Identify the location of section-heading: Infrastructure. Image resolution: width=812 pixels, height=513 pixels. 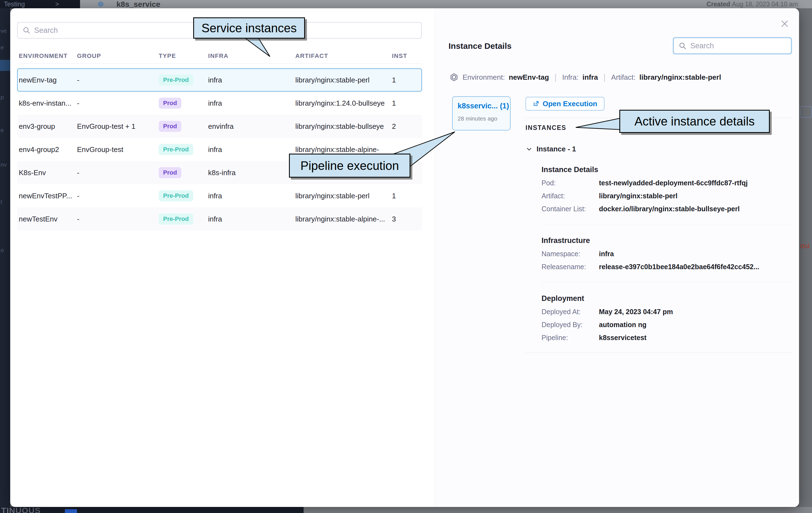
(667, 241).